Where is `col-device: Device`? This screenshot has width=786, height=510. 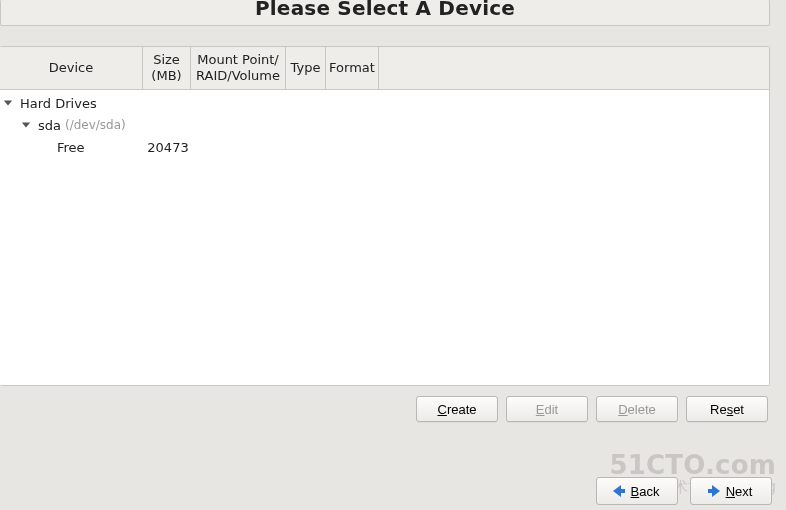 col-device: Device is located at coordinates (72, 68).